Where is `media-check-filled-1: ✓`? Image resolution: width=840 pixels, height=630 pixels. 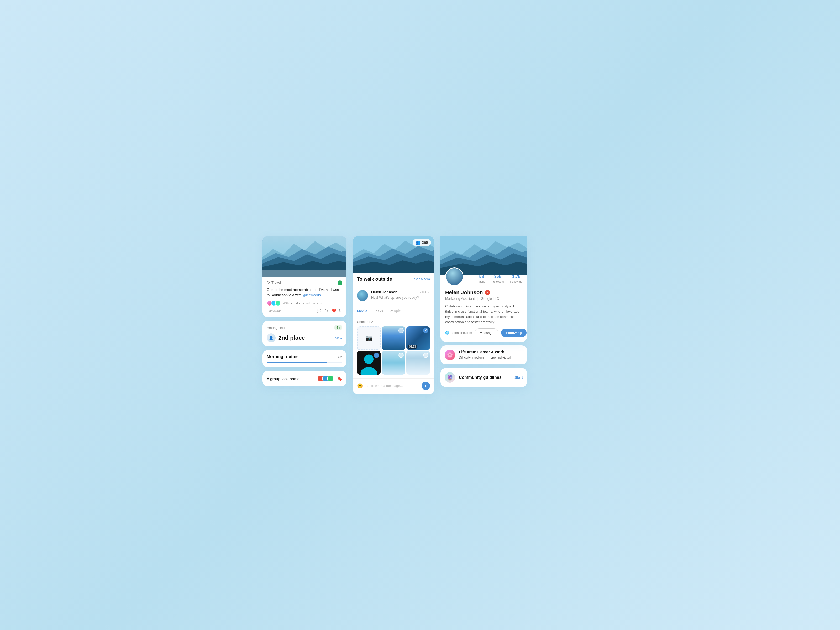 media-check-filled-1: ✓ is located at coordinates (426, 330).